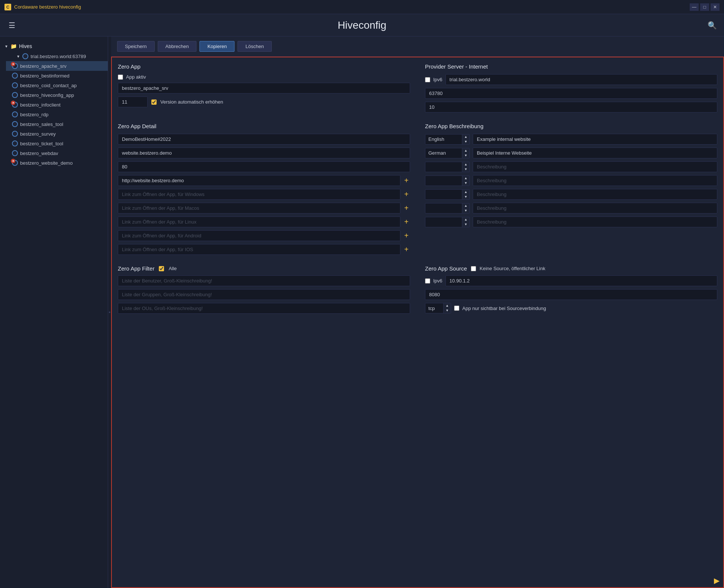 The width and height of the screenshot is (724, 588). Describe the element at coordinates (466, 197) in the screenshot. I see `spin-down-5: ▼` at that location.